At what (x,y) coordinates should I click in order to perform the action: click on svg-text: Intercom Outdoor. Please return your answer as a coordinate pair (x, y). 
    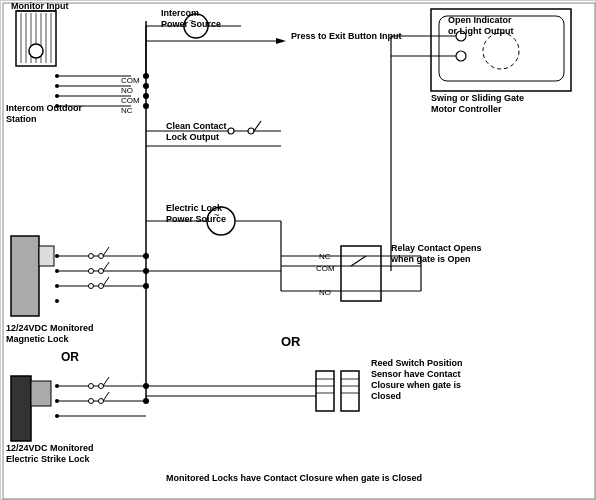
    Looking at the image, I should click on (44, 108).